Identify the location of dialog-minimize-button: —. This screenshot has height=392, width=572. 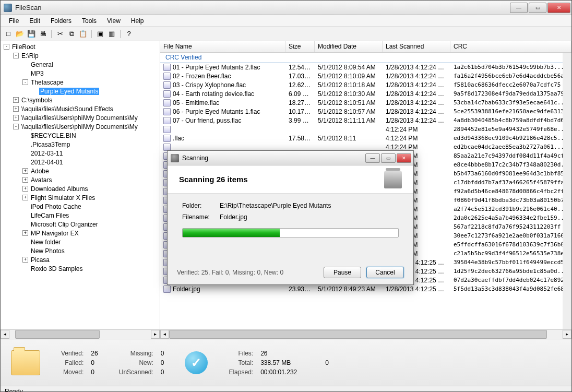
(373, 158).